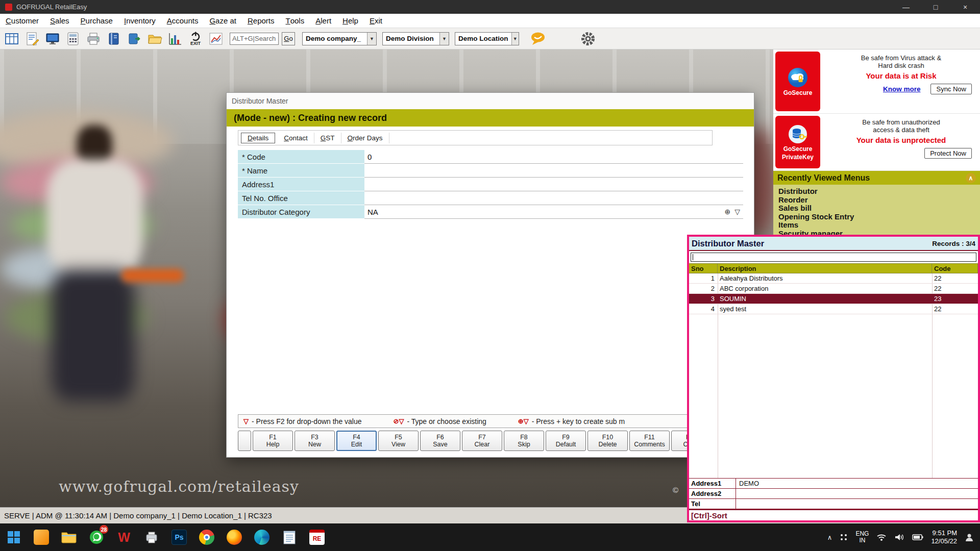 Image resolution: width=980 pixels, height=551 pixels. Describe the element at coordinates (877, 208) in the screenshot. I see `recent-menu-sales-bill: Sales bill` at that location.